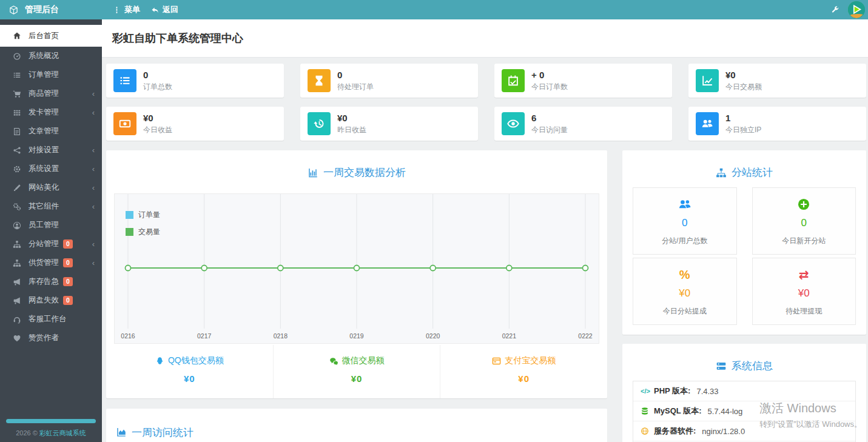 The image size is (868, 442). I want to click on svg-text: 0219, so click(357, 336).